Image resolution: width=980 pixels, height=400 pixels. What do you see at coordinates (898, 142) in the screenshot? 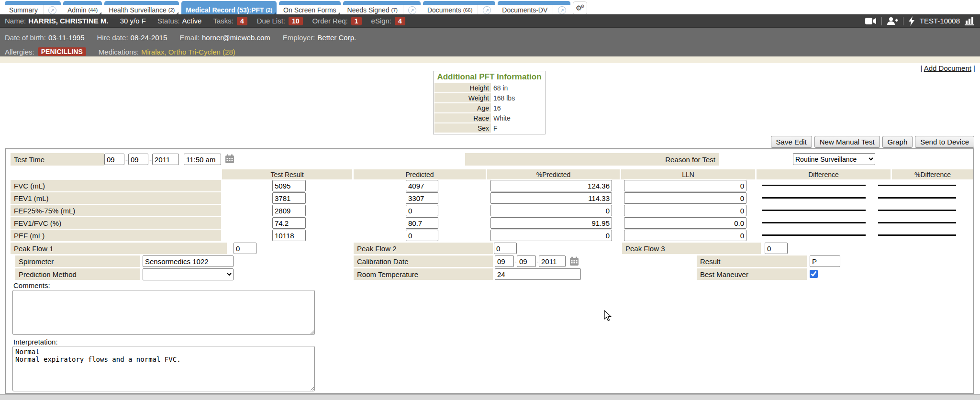
I see `graph-button: Graph` at bounding box center [898, 142].